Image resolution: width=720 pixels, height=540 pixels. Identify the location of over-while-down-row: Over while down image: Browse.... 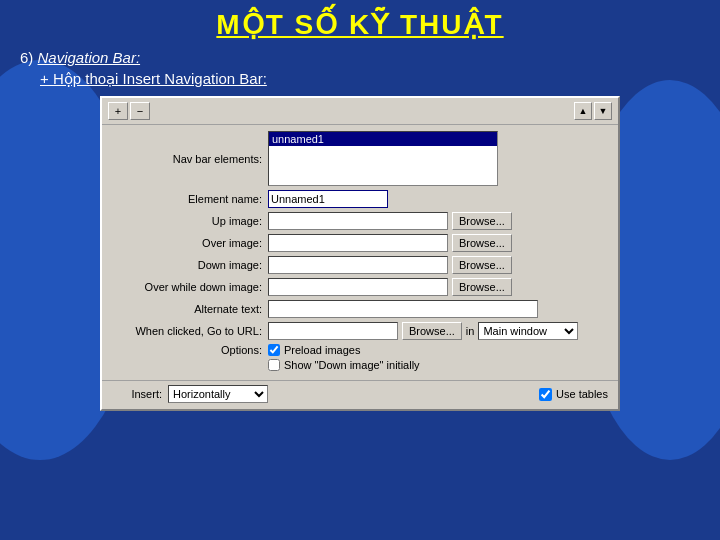
(360, 287).